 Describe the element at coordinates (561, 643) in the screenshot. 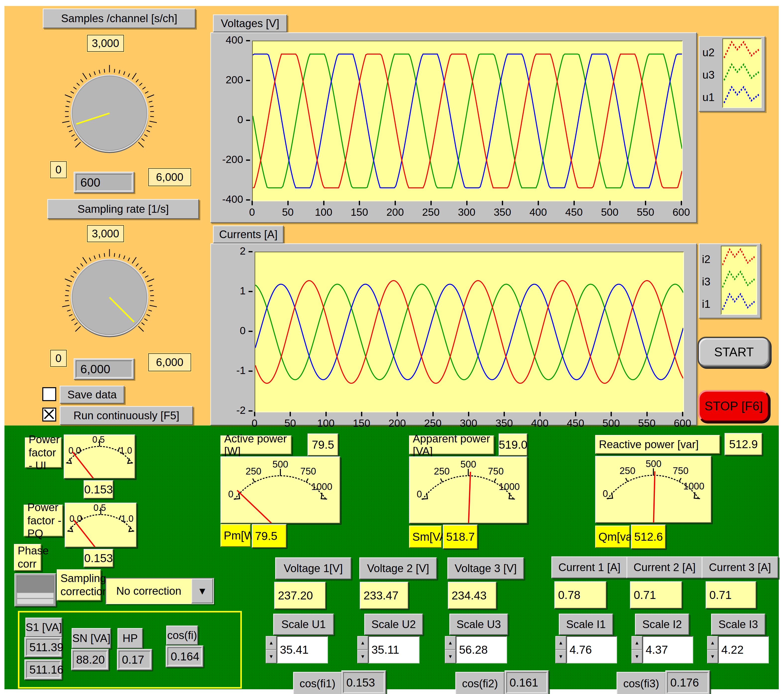

I see `scale-i1-increment-button: ▲` at that location.